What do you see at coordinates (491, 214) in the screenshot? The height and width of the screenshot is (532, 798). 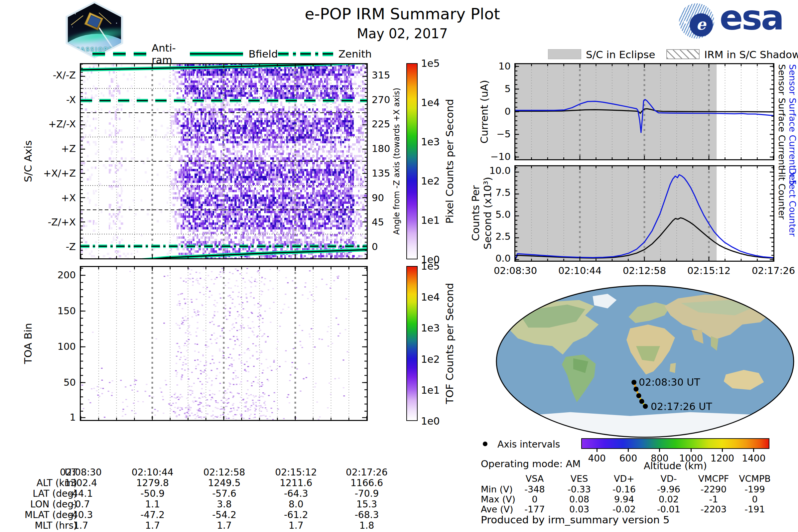 I see `counts-ytick-label: 5.0` at bounding box center [491, 214].